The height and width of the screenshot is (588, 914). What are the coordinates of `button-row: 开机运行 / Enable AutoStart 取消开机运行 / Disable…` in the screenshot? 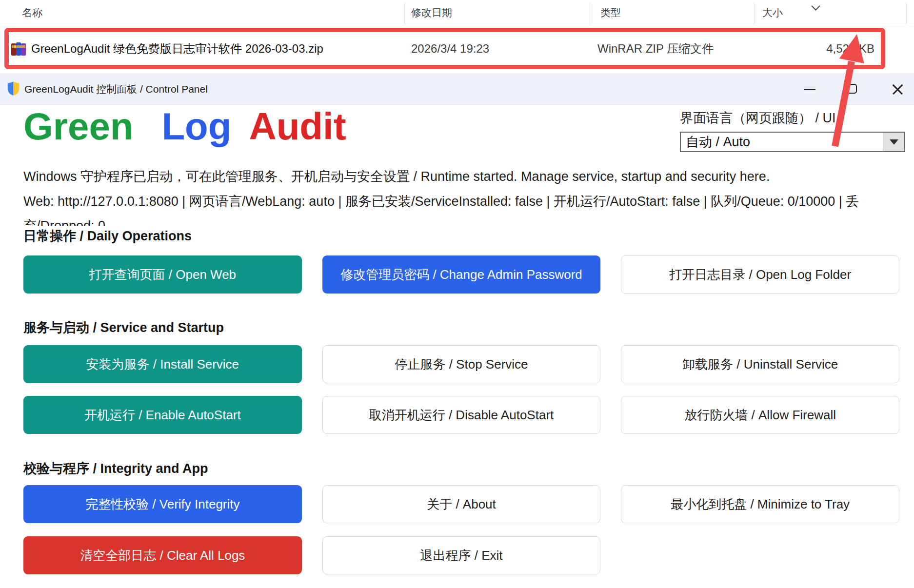 It's located at (461, 415).